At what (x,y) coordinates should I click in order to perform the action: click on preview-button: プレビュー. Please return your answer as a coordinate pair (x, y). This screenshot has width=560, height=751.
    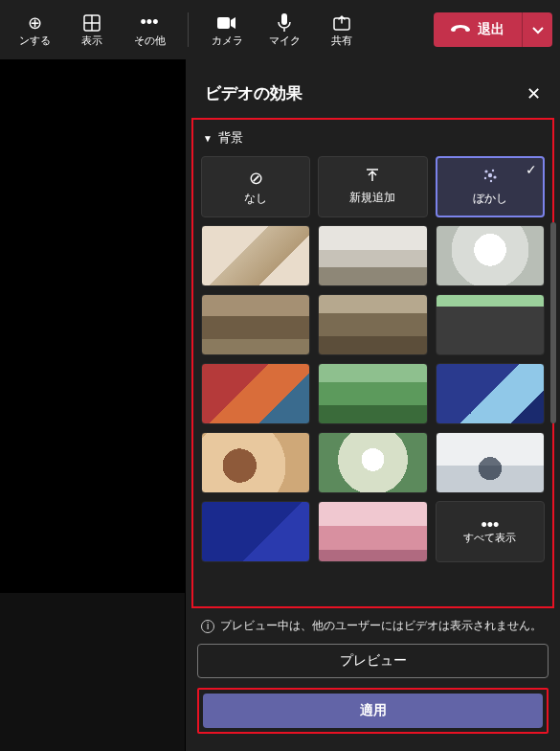
    Looking at the image, I should click on (373, 661).